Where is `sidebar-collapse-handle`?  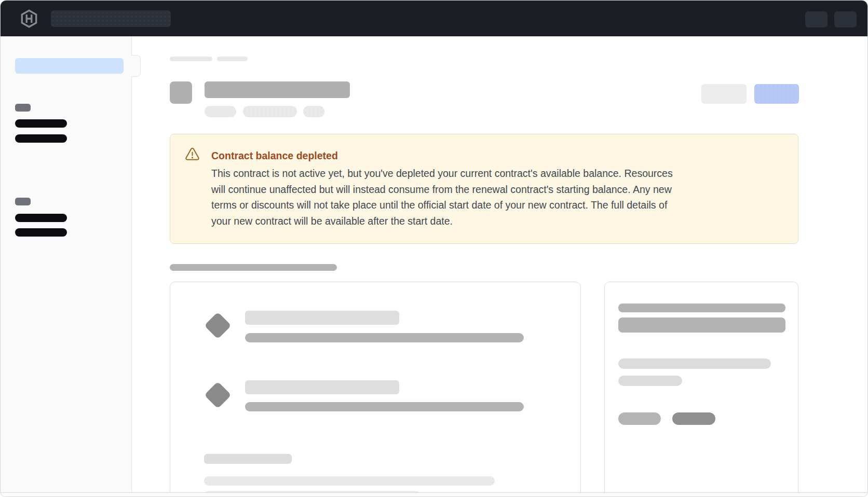
sidebar-collapse-handle is located at coordinates (136, 66).